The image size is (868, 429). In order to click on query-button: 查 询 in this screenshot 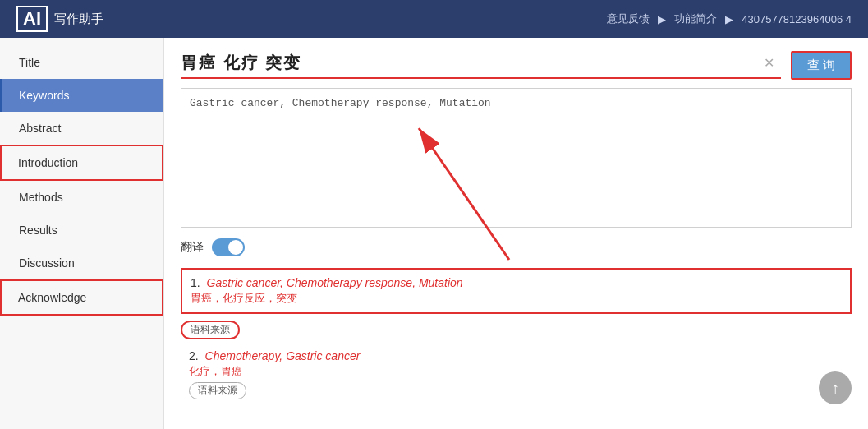, I will do `click(821, 66)`.